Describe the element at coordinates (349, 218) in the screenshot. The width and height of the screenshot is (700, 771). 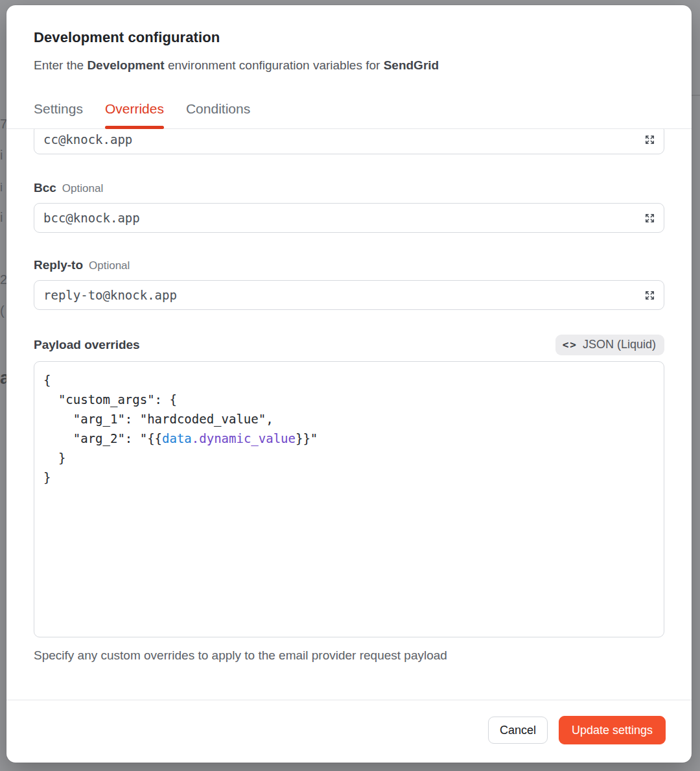
I see `bcc-input` at that location.